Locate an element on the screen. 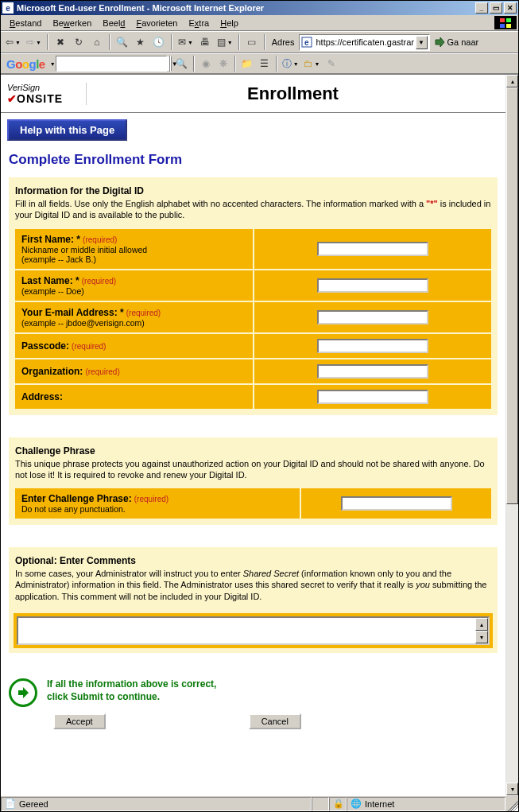 Image resolution: width=519 pixels, height=812 pixels. address-dropdown: ▼ is located at coordinates (421, 43).